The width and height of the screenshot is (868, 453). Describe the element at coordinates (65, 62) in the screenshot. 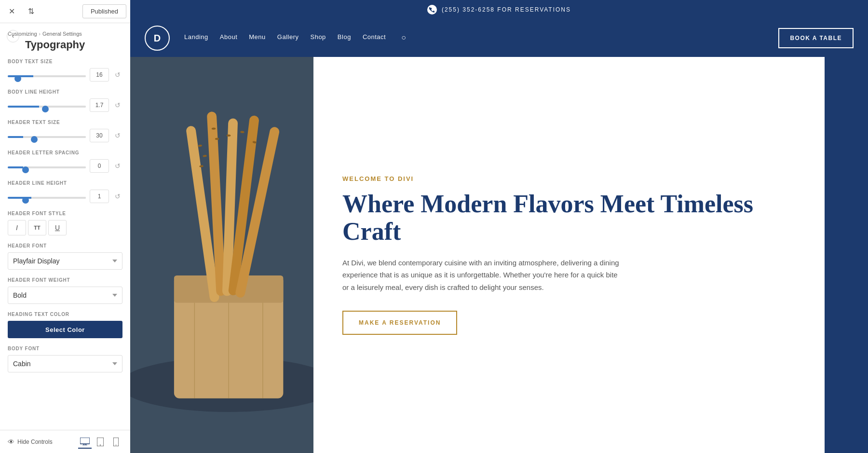

I see `body-text-size-label: BODY TEXT SIZE` at that location.